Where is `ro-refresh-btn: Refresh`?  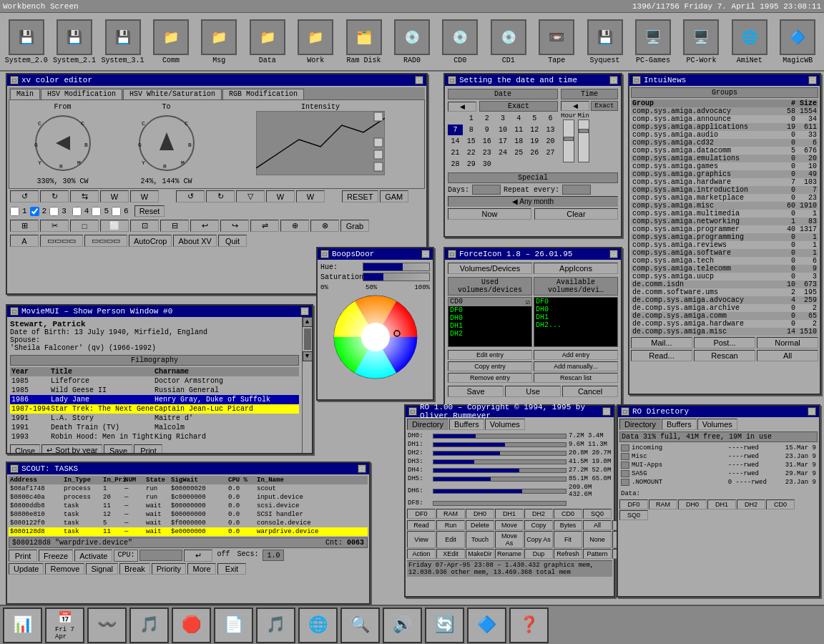
ro-refresh-btn: Refresh is located at coordinates (568, 554).